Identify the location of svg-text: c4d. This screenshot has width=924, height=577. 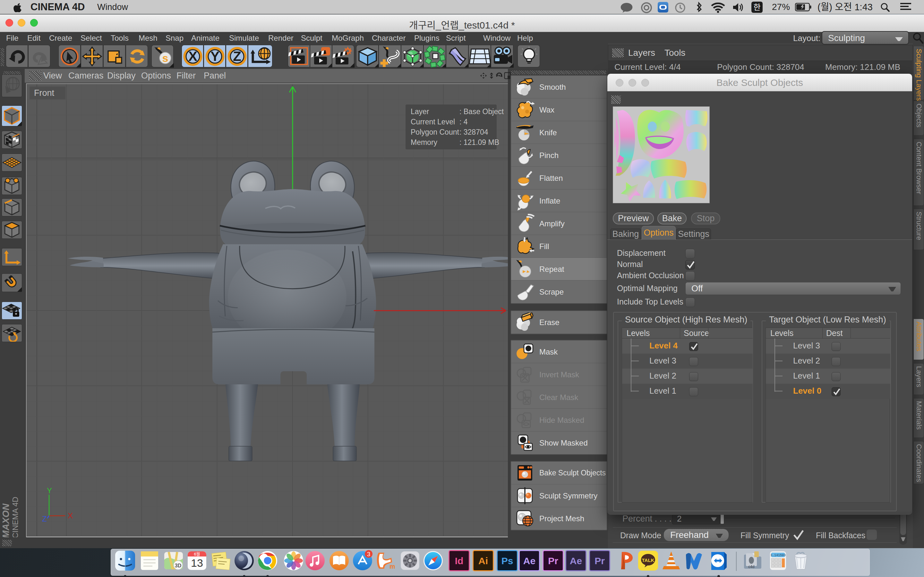
(751, 567).